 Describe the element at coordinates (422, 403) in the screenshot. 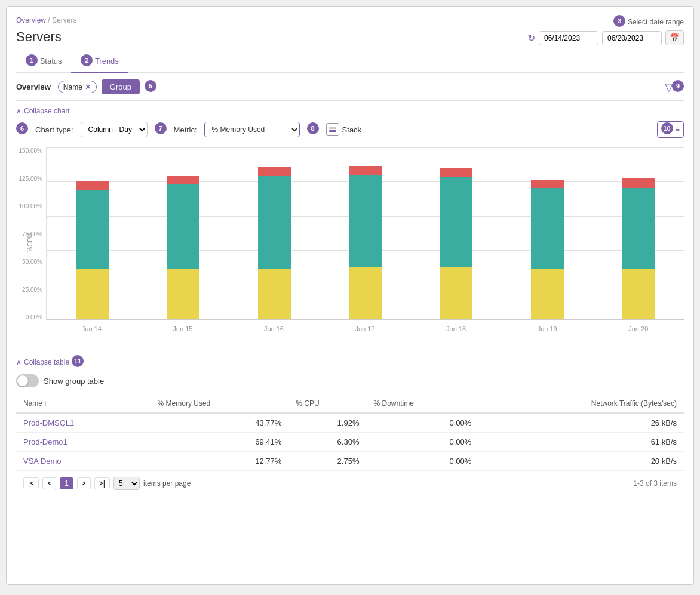

I see `col-downtime: % Downtime` at that location.